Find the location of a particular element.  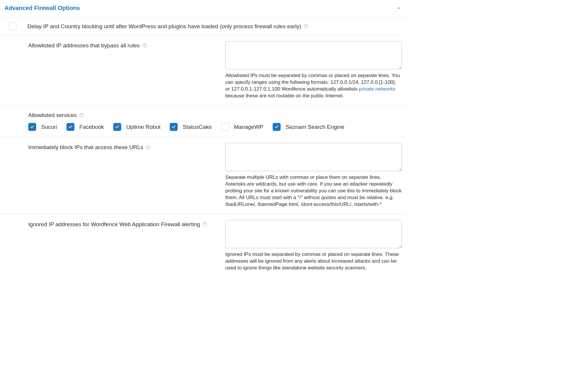

row-block-urls: Immediately block IPs that access these … is located at coordinates (203, 176).